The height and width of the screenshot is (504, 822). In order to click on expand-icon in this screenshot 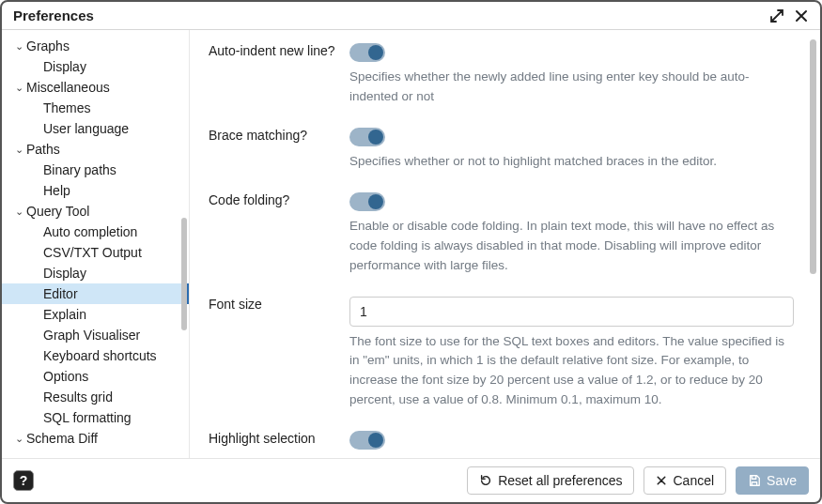, I will do `click(777, 16)`.